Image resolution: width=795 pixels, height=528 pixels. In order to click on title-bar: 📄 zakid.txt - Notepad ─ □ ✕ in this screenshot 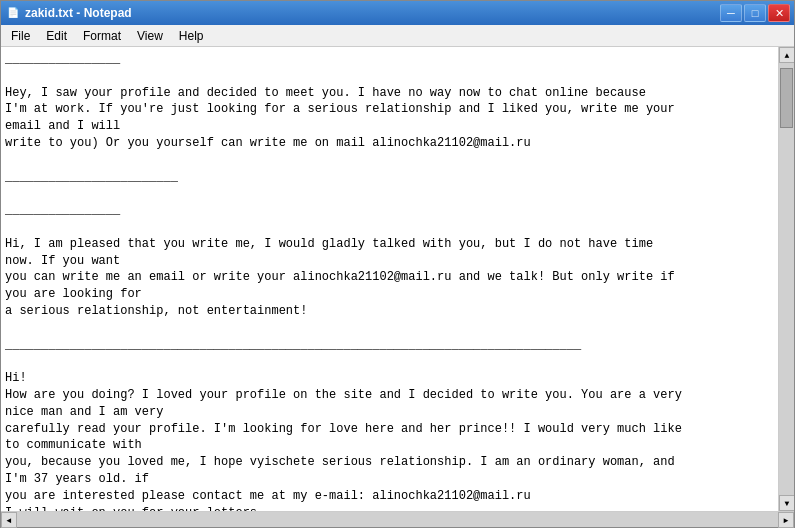, I will do `click(398, 13)`.